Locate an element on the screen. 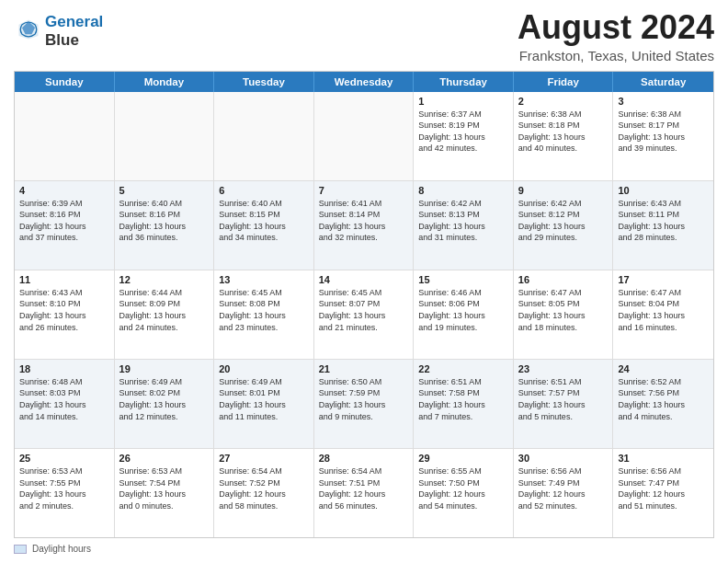  day-number: 13 is located at coordinates (264, 280).